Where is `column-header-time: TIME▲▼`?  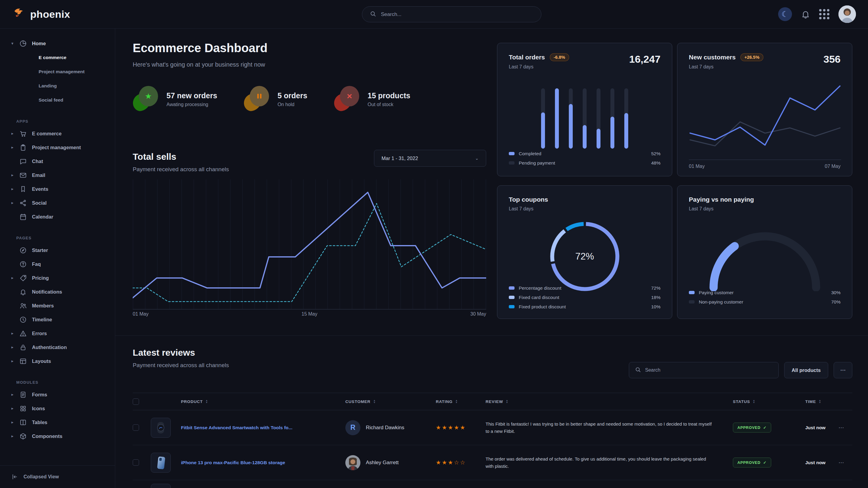 column-header-time: TIME▲▼ is located at coordinates (822, 401).